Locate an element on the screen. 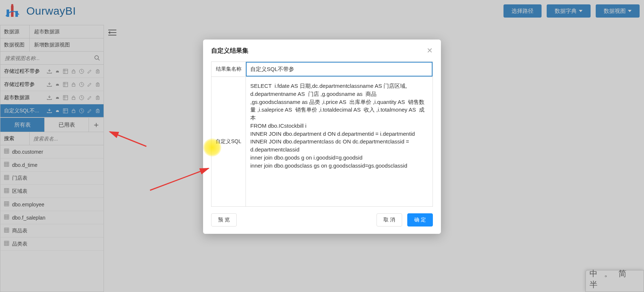  cancel-button: 取 消 is located at coordinates (389, 220).